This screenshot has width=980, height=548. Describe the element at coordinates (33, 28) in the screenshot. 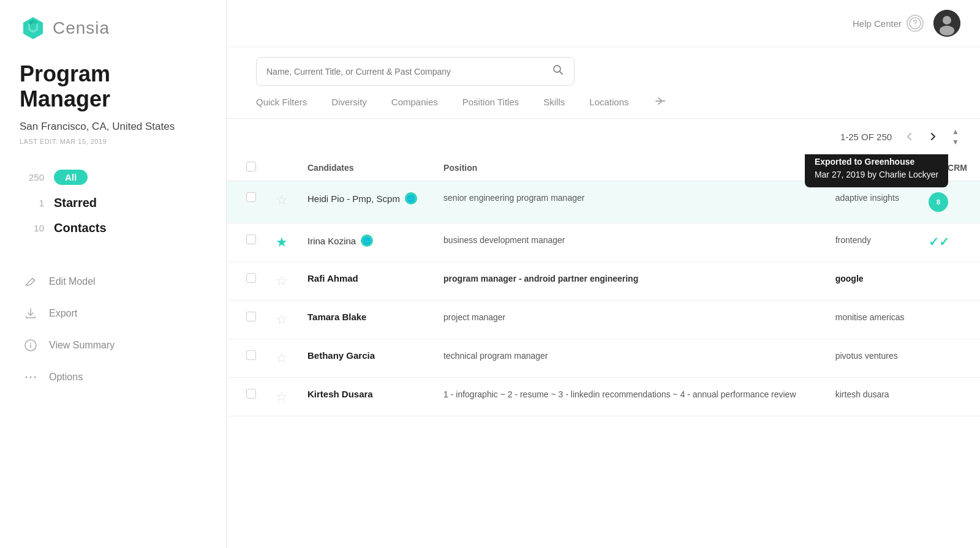

I see `censia-logo-icon` at that location.